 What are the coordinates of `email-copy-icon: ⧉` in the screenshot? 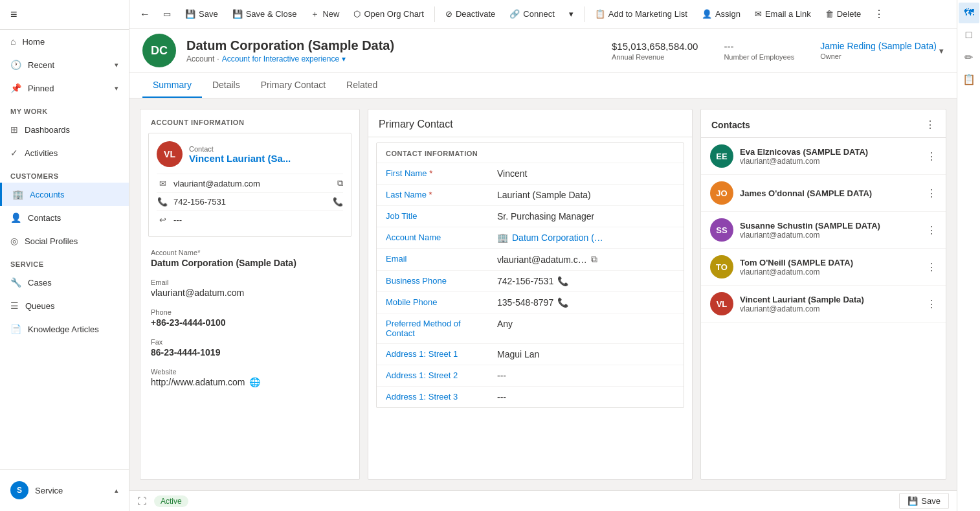 It's located at (340, 183).